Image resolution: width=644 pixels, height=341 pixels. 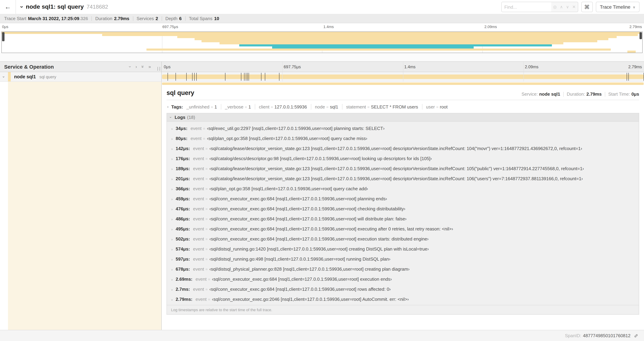 I want to click on log-timestamp: 486μs:, so click(x=183, y=219).